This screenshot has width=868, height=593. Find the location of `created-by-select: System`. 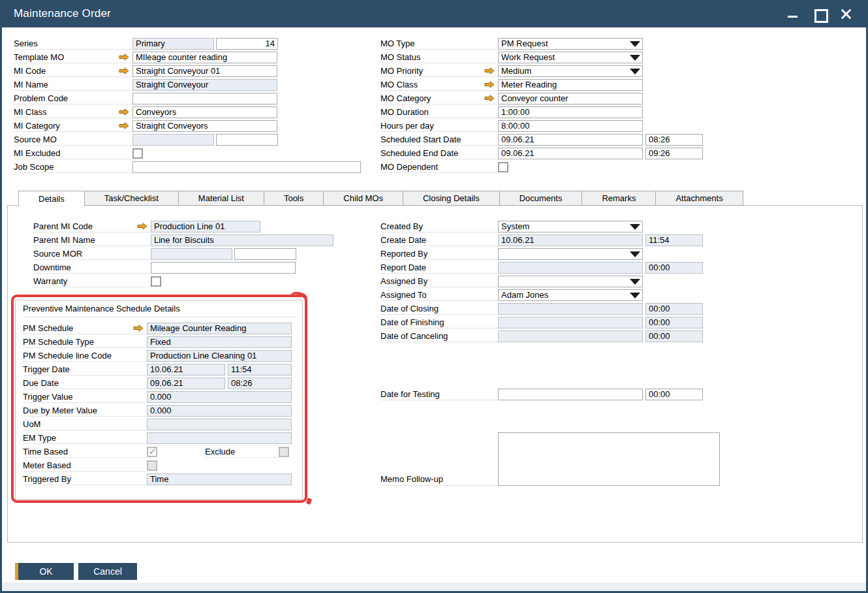

created-by-select: System is located at coordinates (570, 227).